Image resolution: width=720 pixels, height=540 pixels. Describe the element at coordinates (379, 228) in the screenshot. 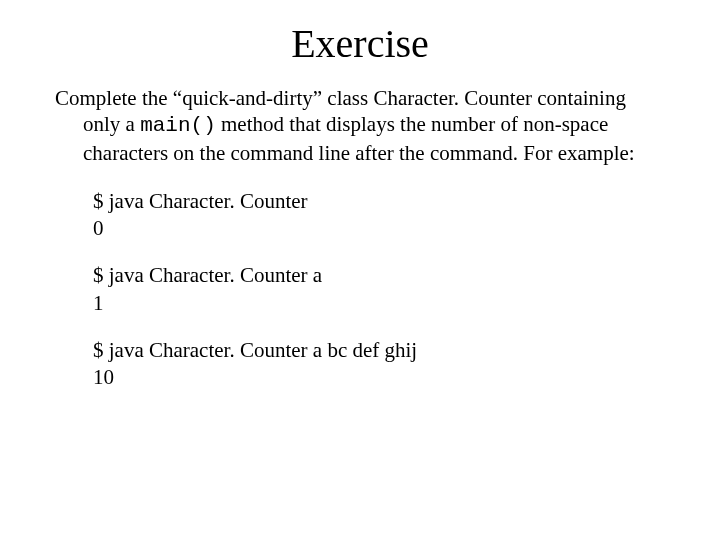

I see `example-1-output: 0` at that location.